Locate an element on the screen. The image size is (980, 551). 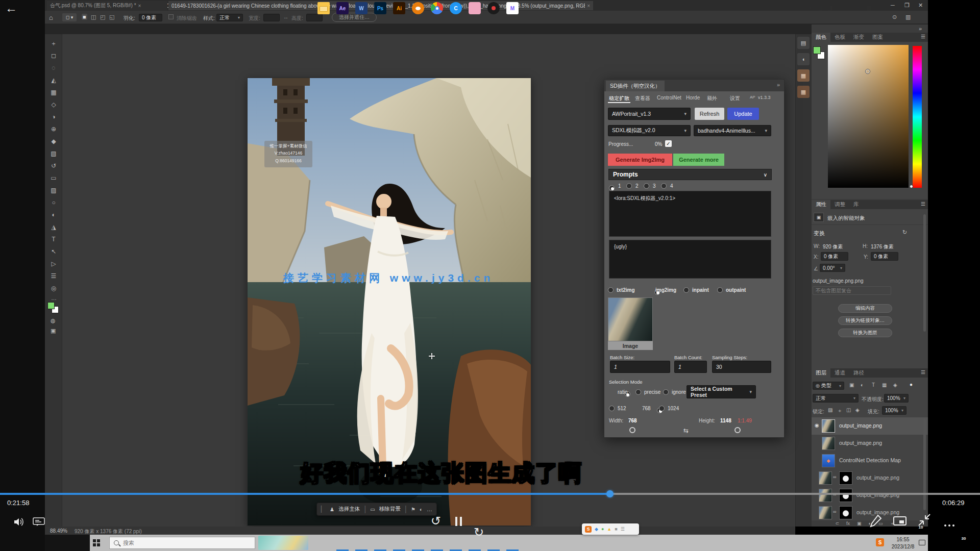
prompt-slot-2-label: 2 is located at coordinates (637, 186).